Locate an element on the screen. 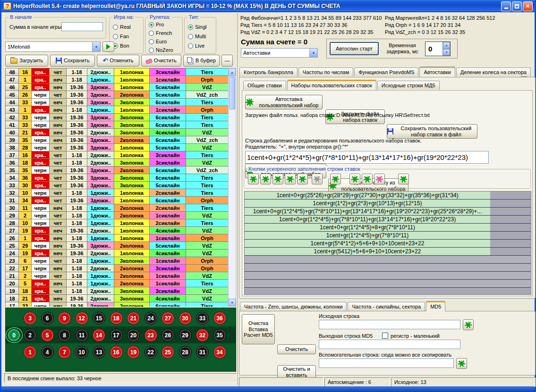  radio-multi: Multi is located at coordinates (197, 36).